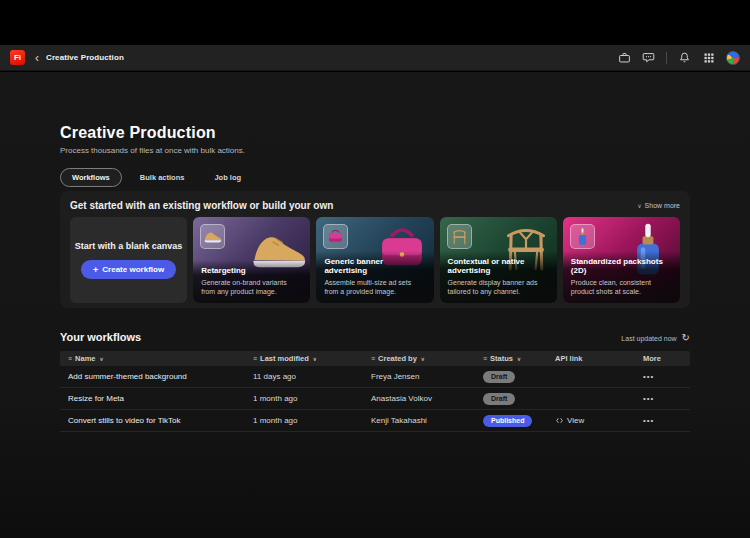 This screenshot has height=538, width=750. I want to click on workflow-created-by: Freya Jensen, so click(419, 376).